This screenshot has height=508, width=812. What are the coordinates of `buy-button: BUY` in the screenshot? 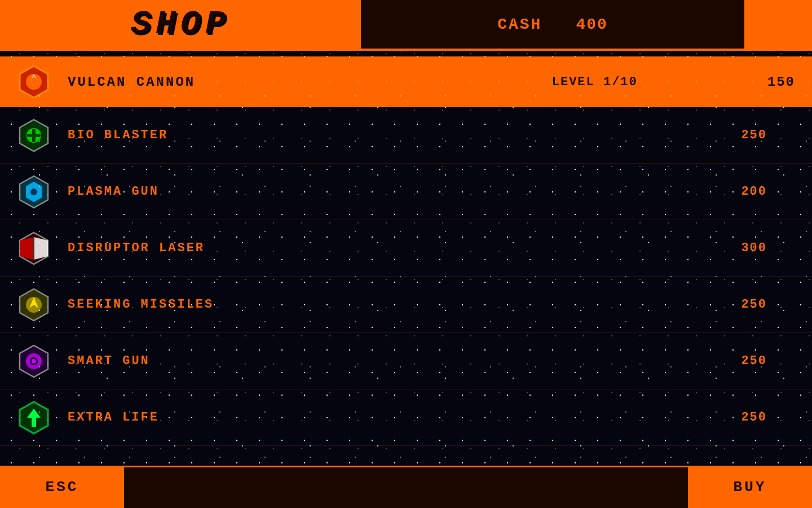 It's located at (750, 487).